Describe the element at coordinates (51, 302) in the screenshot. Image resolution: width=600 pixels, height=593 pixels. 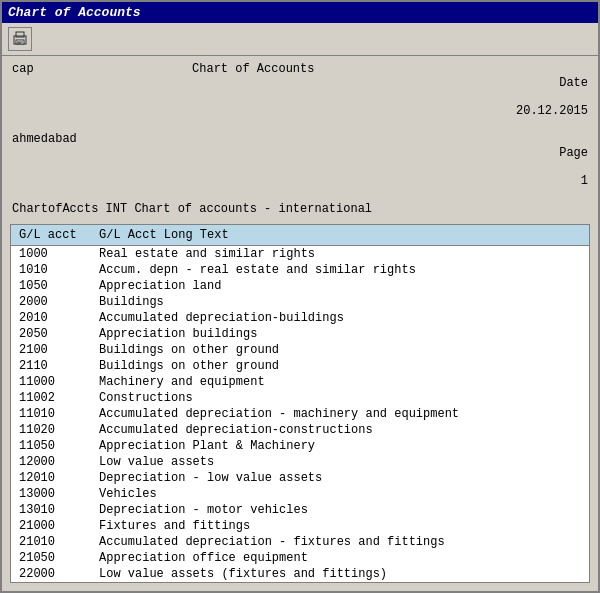
I see `cell-acct: 2000` at that location.